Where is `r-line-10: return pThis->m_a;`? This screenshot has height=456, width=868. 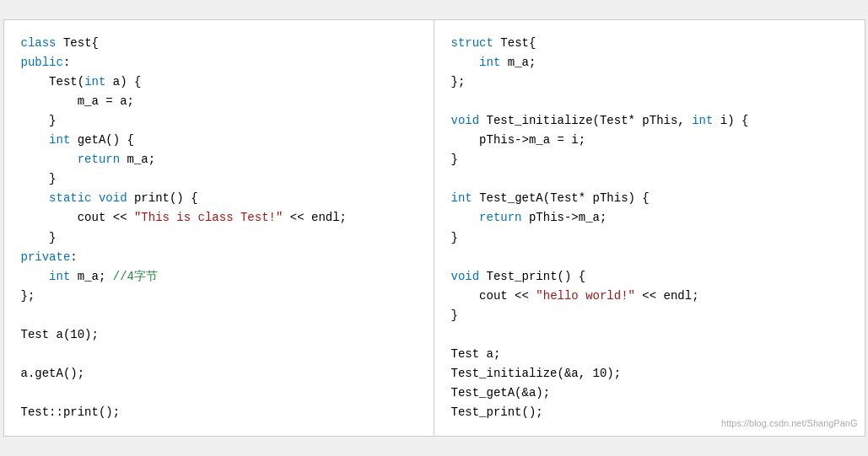 r-line-10: return pThis->m_a; is located at coordinates (650, 217).